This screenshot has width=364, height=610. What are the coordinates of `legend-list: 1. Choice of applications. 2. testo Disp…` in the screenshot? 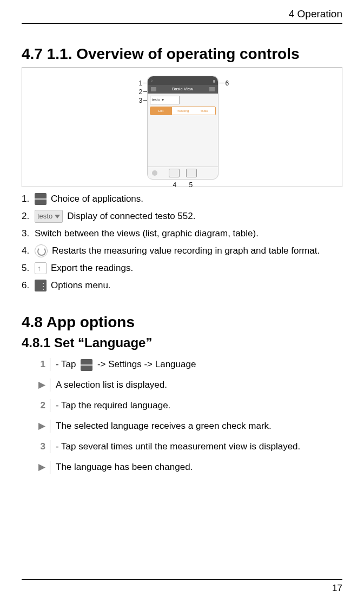 It's located at (182, 242).